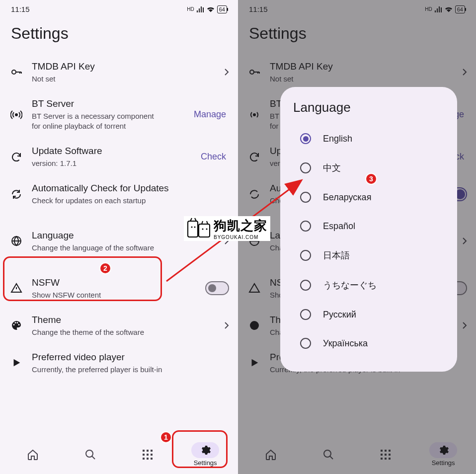  Describe the element at coordinates (114, 189) in the screenshot. I see `row-title: Automatically Check for Updates` at that location.